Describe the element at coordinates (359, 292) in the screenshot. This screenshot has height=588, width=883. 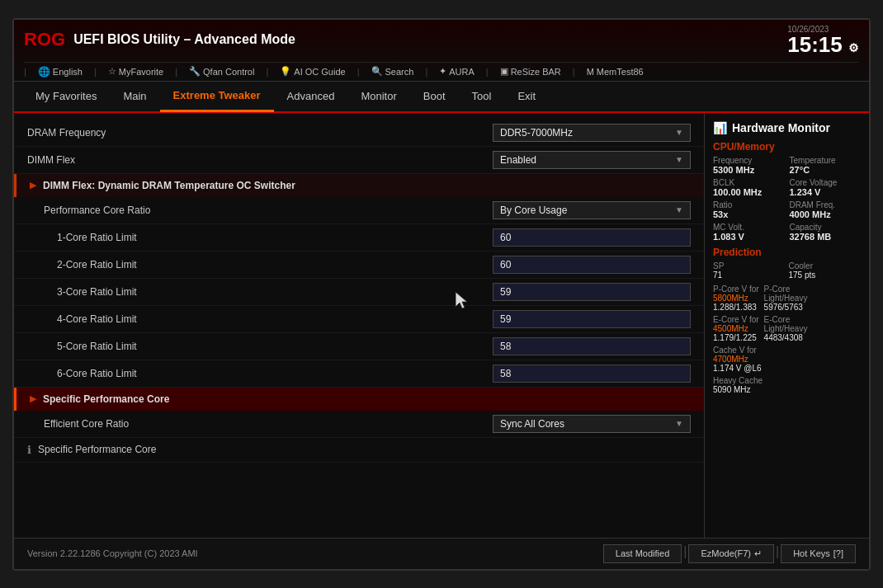
I see `3core-ratio-row: 3-Core Ratio Limit 59` at that location.